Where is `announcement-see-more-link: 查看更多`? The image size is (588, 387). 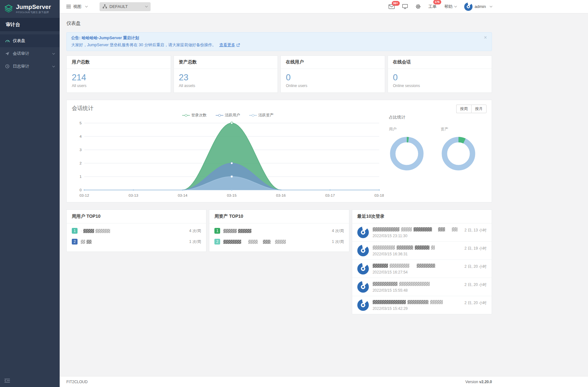
announcement-see-more-link: 查看更多 is located at coordinates (230, 45).